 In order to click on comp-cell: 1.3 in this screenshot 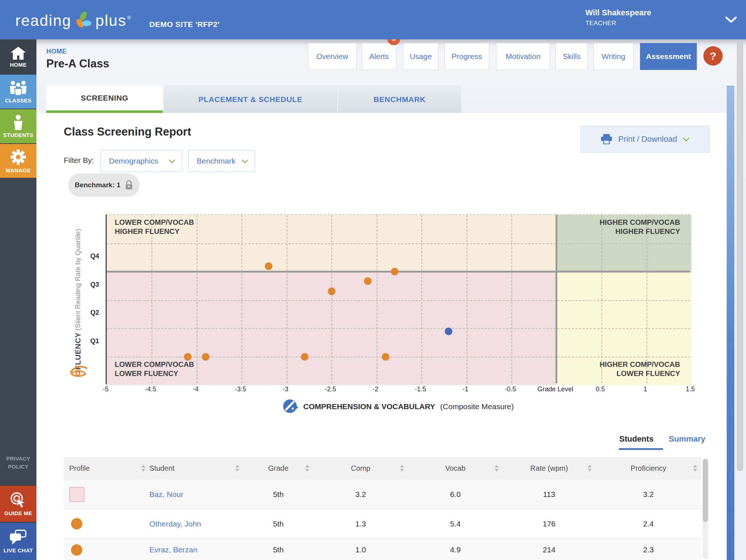, I will do `click(361, 524)`.